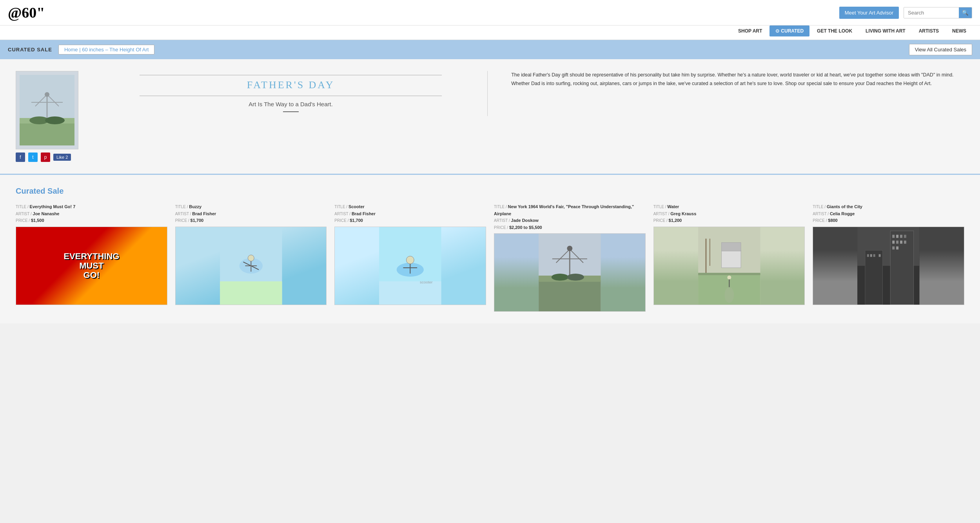 This screenshot has width=980, height=523. What do you see at coordinates (47, 110) in the screenshot?
I see `hero-artwork-image` at bounding box center [47, 110].